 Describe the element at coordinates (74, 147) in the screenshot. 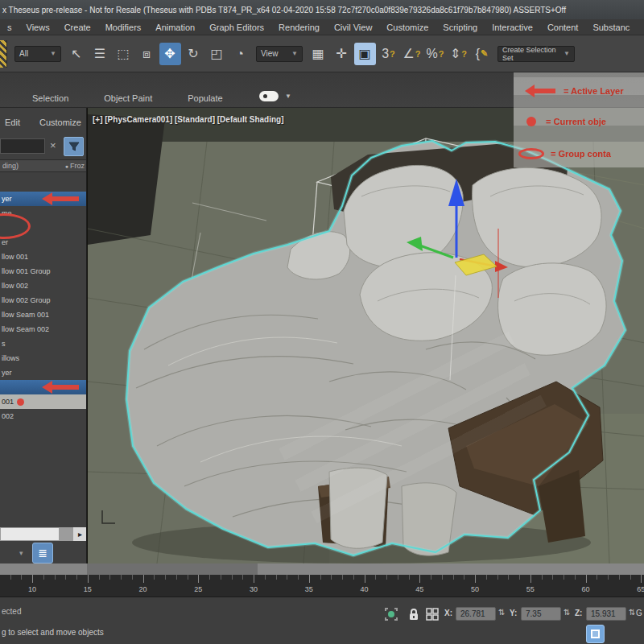

I see `filter-button` at that location.